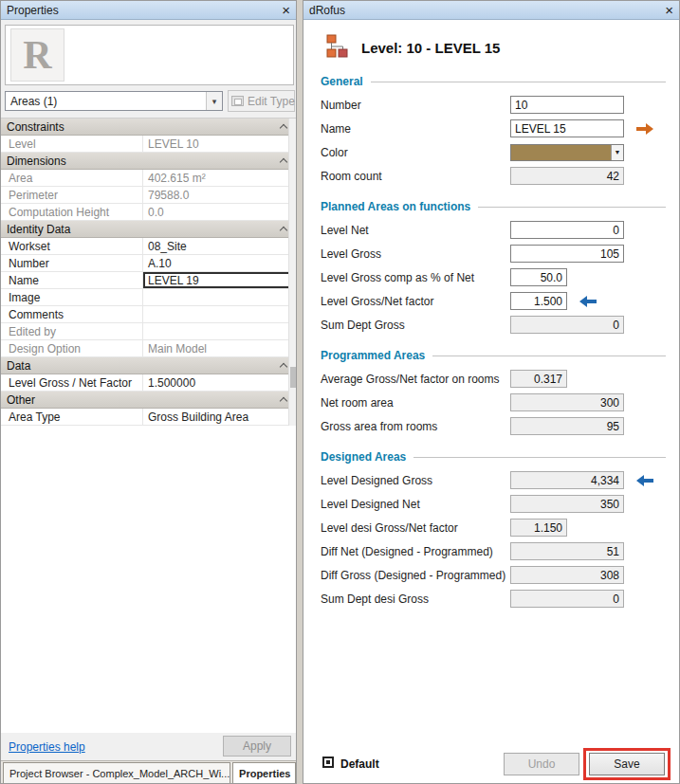 The width and height of the screenshot is (680, 784). What do you see at coordinates (567, 574) in the screenshot?
I see `diff-gross-designed-programmed-input` at bounding box center [567, 574].